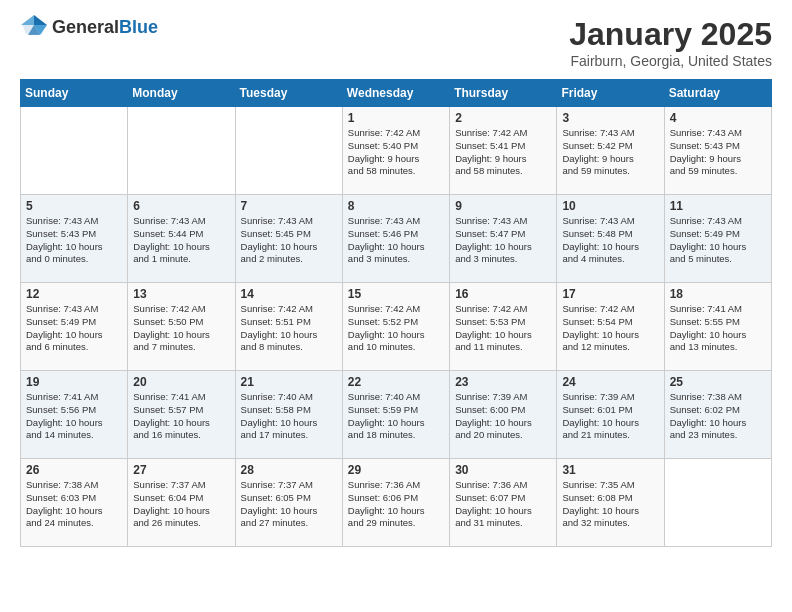 This screenshot has height=612, width=792. Describe the element at coordinates (289, 206) in the screenshot. I see `day-number: 7` at that location.